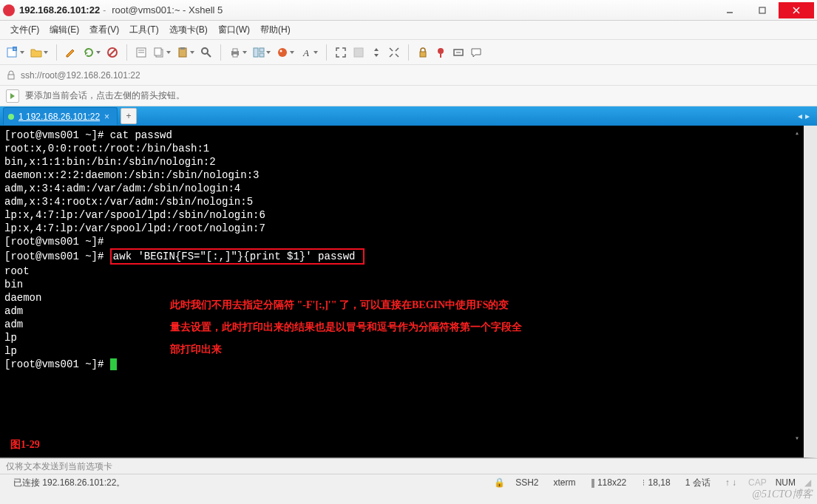 The height and width of the screenshot is (504, 817). I want to click on app-icon, so click(9, 10).